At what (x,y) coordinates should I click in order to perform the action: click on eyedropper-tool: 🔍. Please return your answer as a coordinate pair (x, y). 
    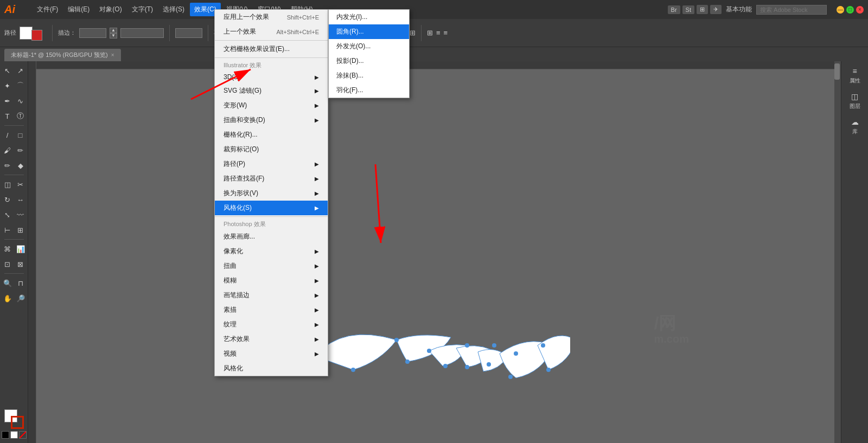
    Looking at the image, I should click on (8, 283).